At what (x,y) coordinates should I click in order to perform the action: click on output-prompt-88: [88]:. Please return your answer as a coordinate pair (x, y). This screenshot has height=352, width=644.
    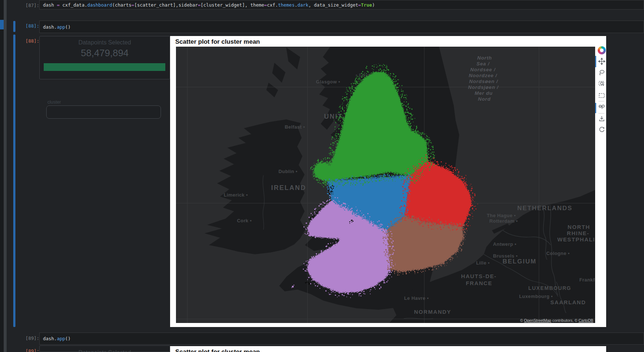
    Looking at the image, I should click on (31, 41).